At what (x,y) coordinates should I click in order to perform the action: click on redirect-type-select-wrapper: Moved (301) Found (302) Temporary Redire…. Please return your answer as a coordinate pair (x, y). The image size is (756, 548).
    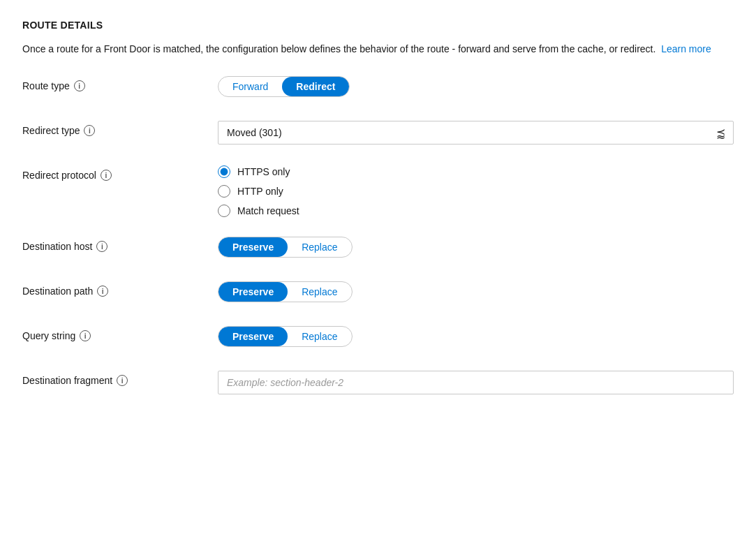
    Looking at the image, I should click on (476, 133).